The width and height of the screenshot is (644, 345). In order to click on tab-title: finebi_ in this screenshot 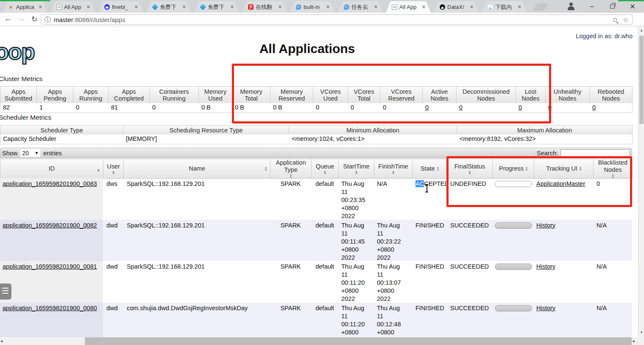, I will do `click(122, 7)`.